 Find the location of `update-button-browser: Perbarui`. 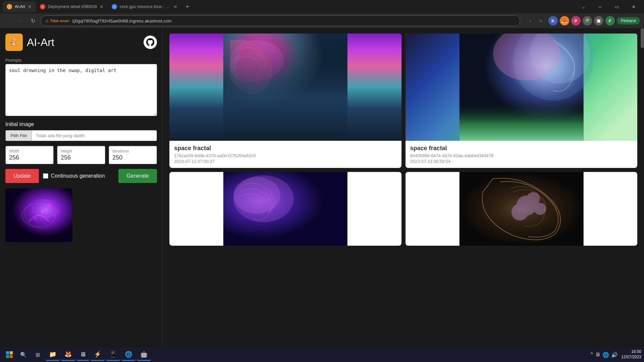

update-button-browser: Perbarui is located at coordinates (629, 21).